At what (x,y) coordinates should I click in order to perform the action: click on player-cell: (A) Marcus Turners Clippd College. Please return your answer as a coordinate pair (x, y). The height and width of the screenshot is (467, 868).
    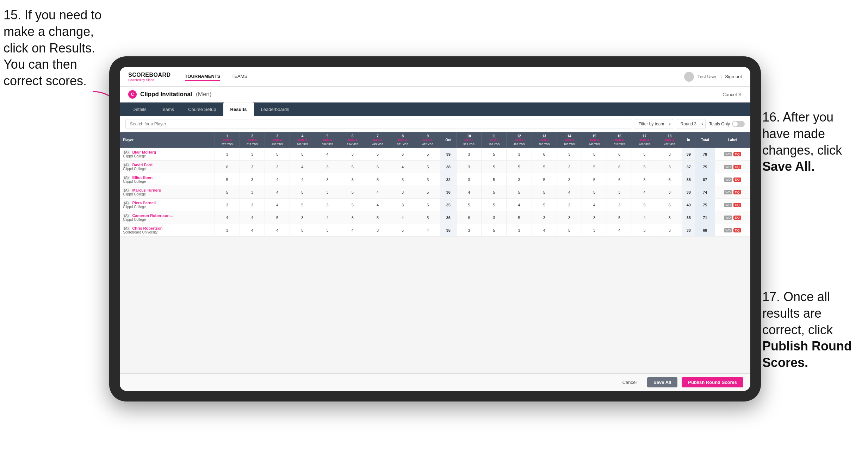
    Looking at the image, I should click on (168, 192).